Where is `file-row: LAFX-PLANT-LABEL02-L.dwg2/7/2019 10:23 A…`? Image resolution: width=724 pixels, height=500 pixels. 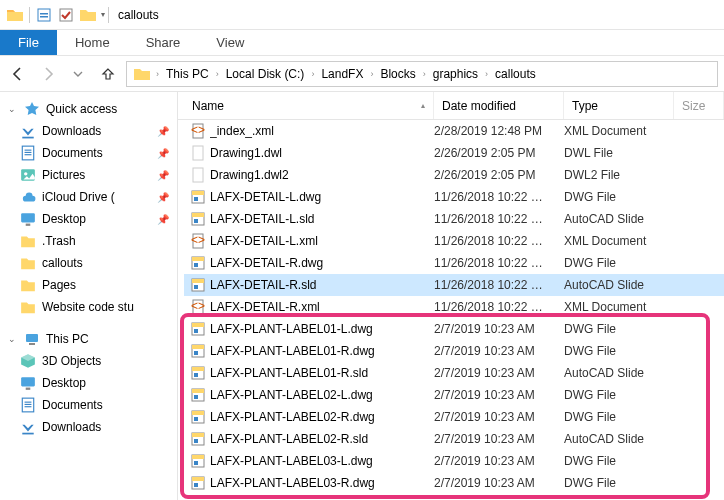
file-row: LAFX-PLANT-LABEL02-L.dwg2/7/2019 10:23 A… is located at coordinates (454, 395).